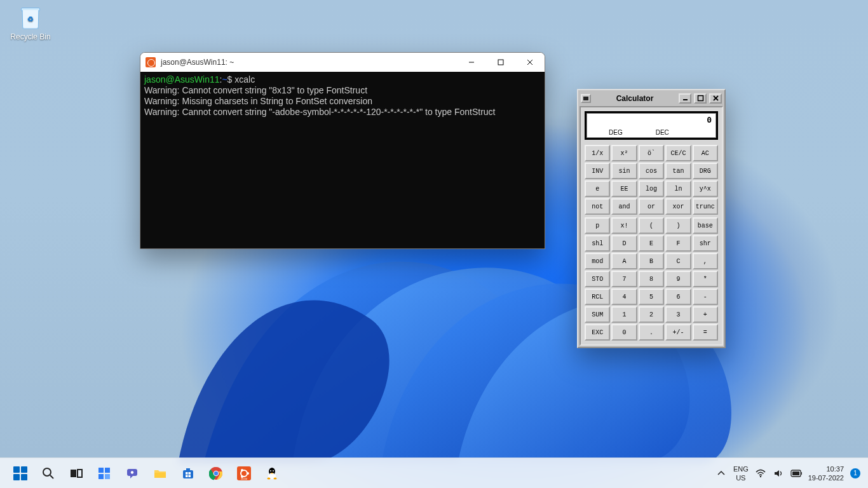 This screenshot has width=868, height=488. Describe the element at coordinates (651, 153) in the screenshot. I see `calc-key-: ö`` at that location.